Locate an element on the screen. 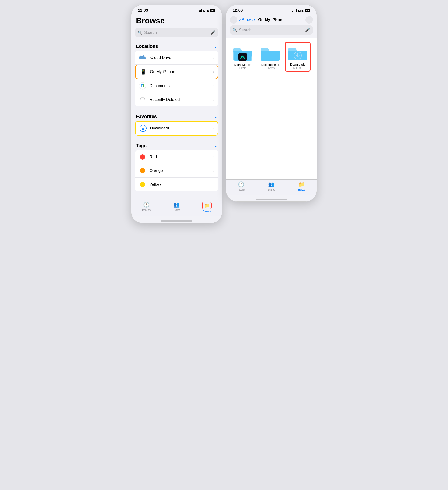  locations-title: Locations is located at coordinates (147, 46).